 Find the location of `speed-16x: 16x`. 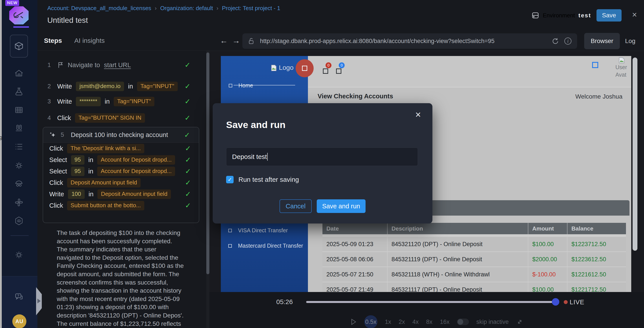

speed-16x: 16x is located at coordinates (445, 322).